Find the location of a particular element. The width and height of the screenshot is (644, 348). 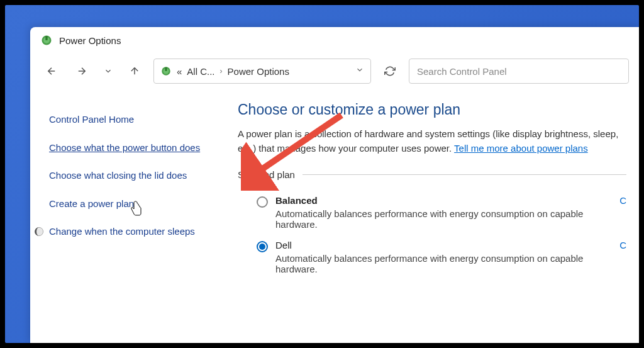

control-panel-home-link: Control Panel Home is located at coordinates (130, 120).